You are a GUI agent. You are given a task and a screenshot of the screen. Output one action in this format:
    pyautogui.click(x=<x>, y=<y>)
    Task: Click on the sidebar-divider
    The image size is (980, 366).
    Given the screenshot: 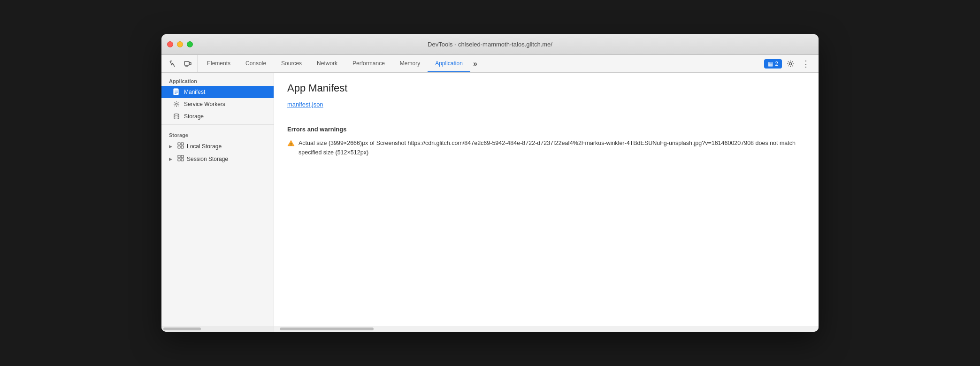 What is the action you would take?
    pyautogui.click(x=218, y=125)
    